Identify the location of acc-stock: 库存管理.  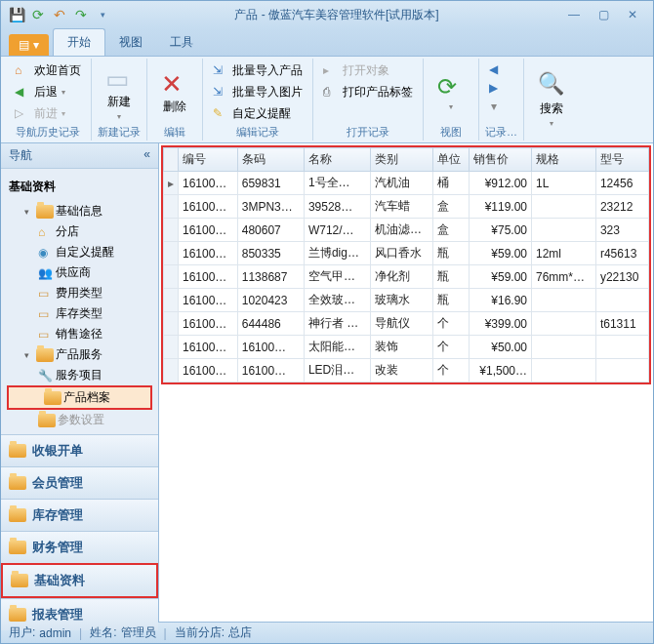
(80, 515).